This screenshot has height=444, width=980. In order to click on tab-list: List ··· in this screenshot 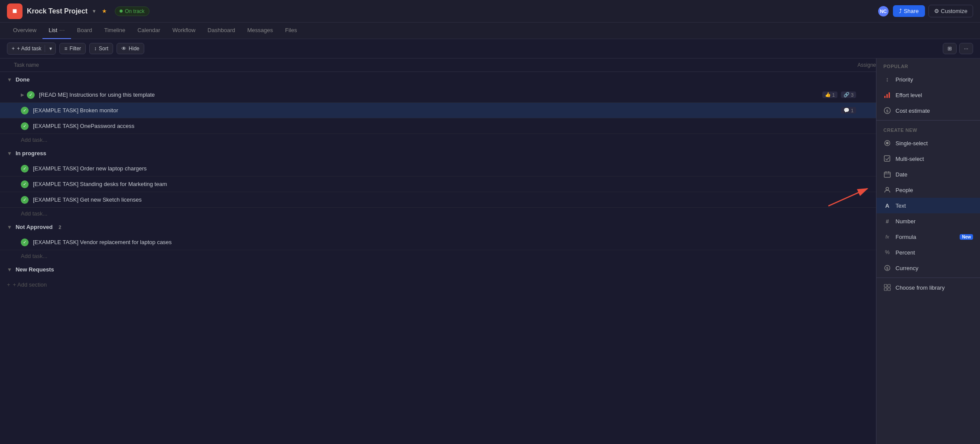, I will do `click(57, 31)`.